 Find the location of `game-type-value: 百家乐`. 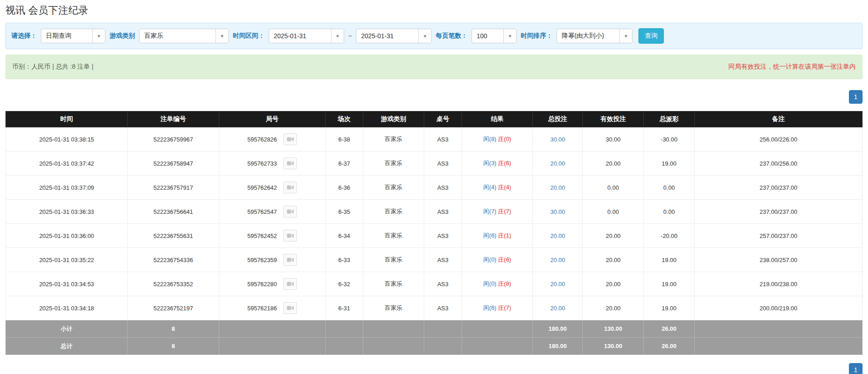

game-type-value: 百家乐 is located at coordinates (177, 36).